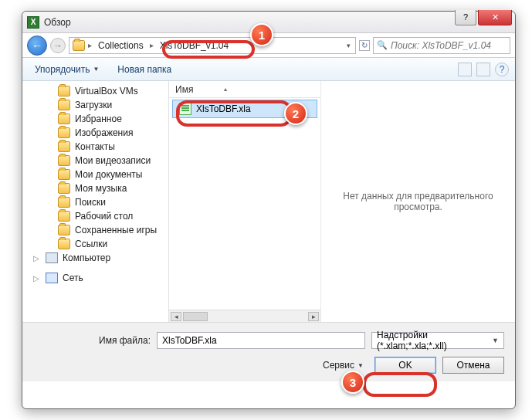 The height and width of the screenshot is (420, 532). I want to click on file-name: XlsToDBF.xla, so click(224, 109).